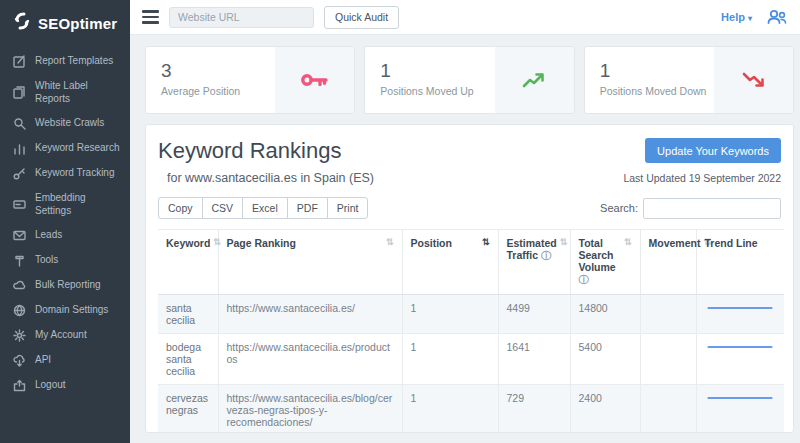 This screenshot has height=443, width=800. Describe the element at coordinates (20, 148) in the screenshot. I see `keyword-research-icon` at that location.